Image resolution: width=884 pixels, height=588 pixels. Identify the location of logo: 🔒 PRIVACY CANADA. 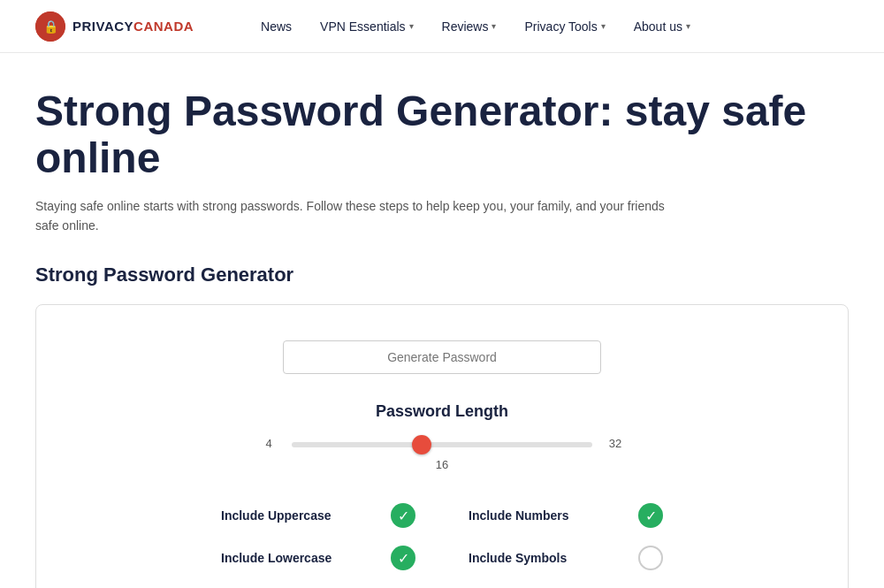
(115, 27).